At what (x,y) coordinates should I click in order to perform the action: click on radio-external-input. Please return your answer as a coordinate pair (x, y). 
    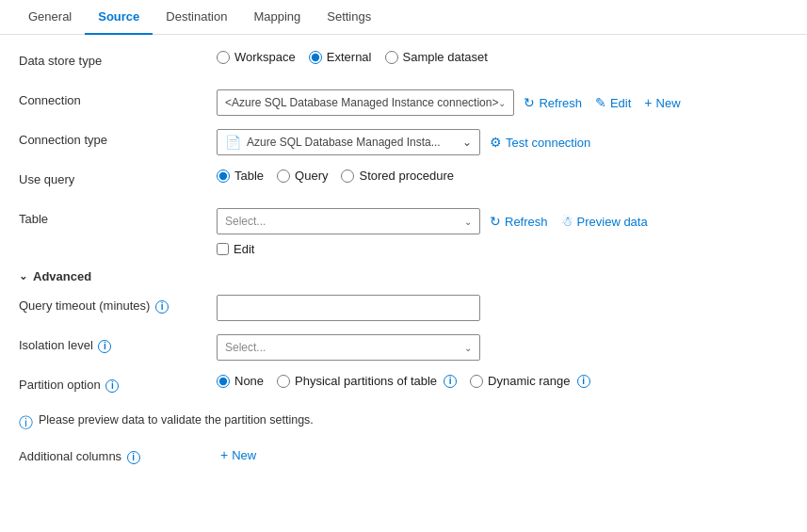
    Looking at the image, I should click on (315, 57).